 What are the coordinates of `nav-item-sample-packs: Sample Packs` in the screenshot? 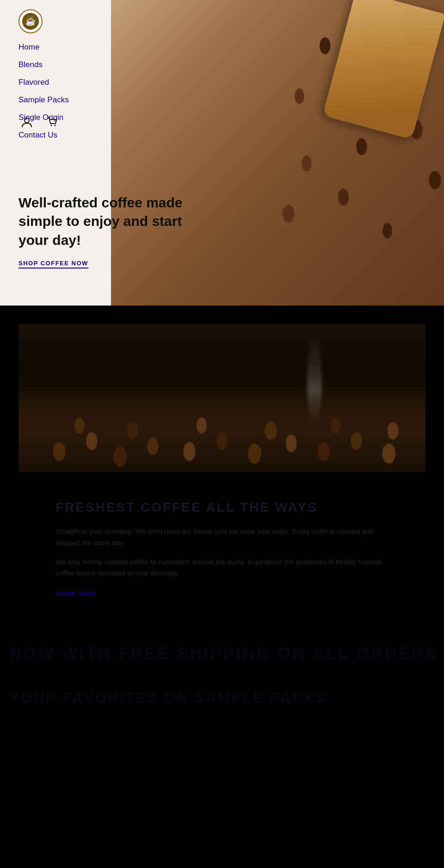 It's located at (88, 100).